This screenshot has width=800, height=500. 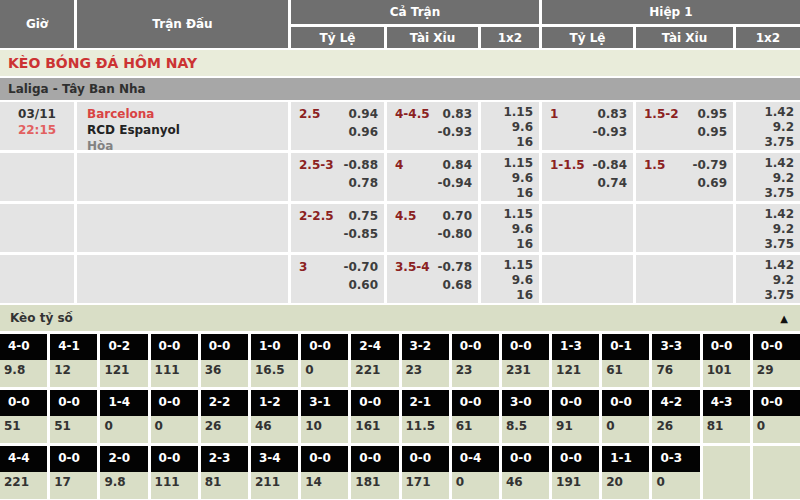 I want to click on ft-overunder-cell: 3.5-4-0.780.68, so click(x=432, y=279).